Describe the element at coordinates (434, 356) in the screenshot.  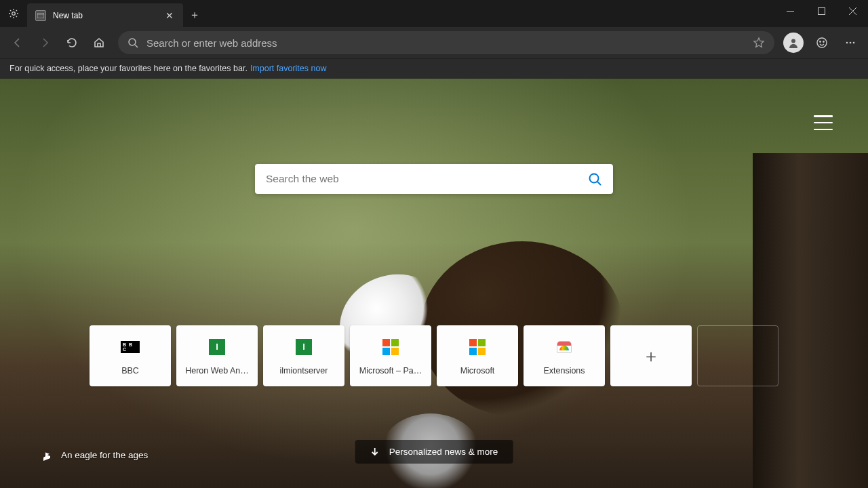
I see `quick-links: B B CBBCIHeron Web An…IilmiontserverMicr…` at that location.